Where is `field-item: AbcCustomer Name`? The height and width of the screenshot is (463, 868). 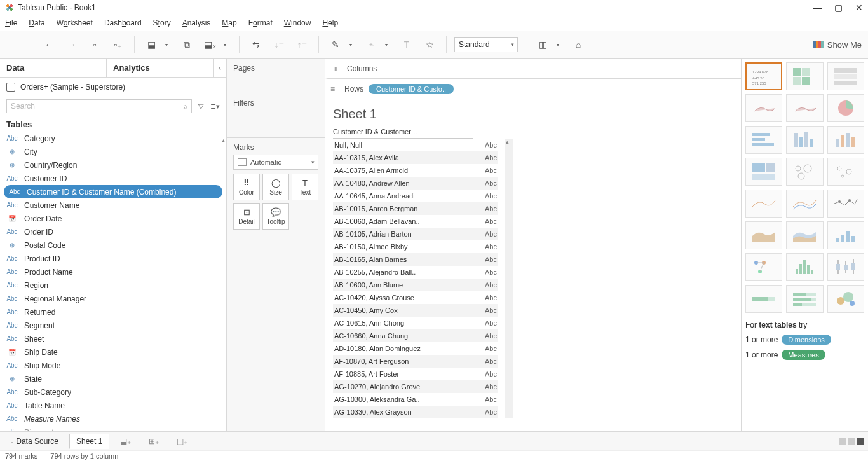
field-item: AbcCustomer Name is located at coordinates (113, 205).